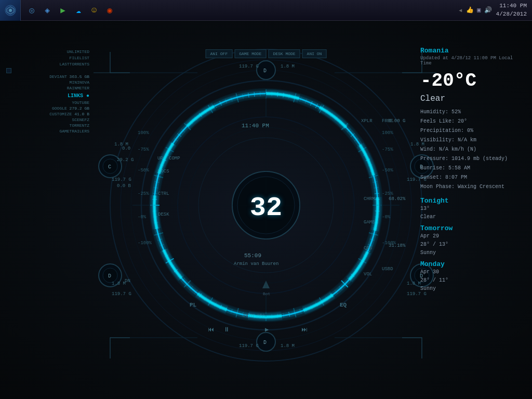 The height and width of the screenshot is (399, 532). What do you see at coordinates (315, 54) in the screenshot?
I see `ani-on-button: ANI ON` at bounding box center [315, 54].